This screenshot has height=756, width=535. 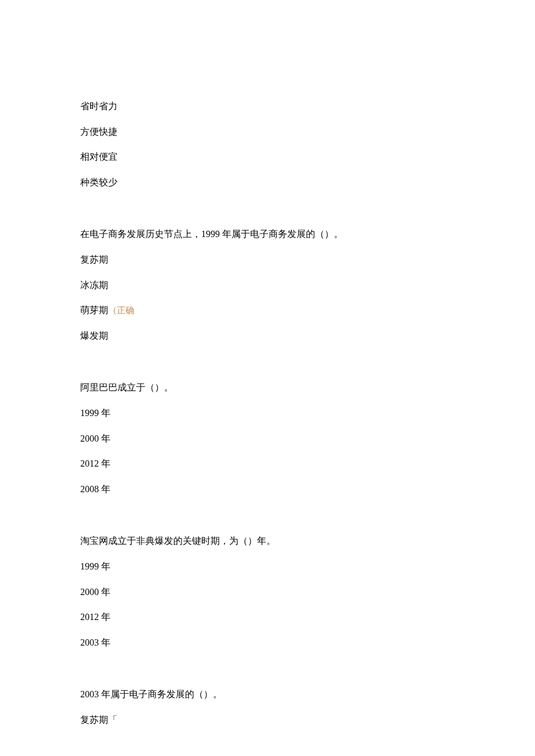 What do you see at coordinates (308, 310) in the screenshot?
I see `q2-option-3: 萌芽期（正确` at bounding box center [308, 310].